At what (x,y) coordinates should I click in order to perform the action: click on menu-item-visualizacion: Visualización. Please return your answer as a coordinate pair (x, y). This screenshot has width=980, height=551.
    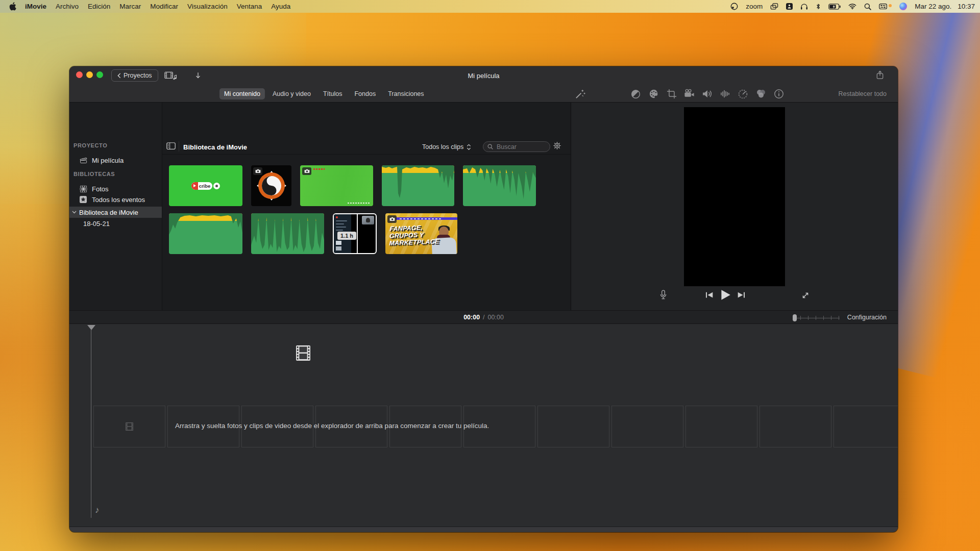
    Looking at the image, I should click on (207, 6).